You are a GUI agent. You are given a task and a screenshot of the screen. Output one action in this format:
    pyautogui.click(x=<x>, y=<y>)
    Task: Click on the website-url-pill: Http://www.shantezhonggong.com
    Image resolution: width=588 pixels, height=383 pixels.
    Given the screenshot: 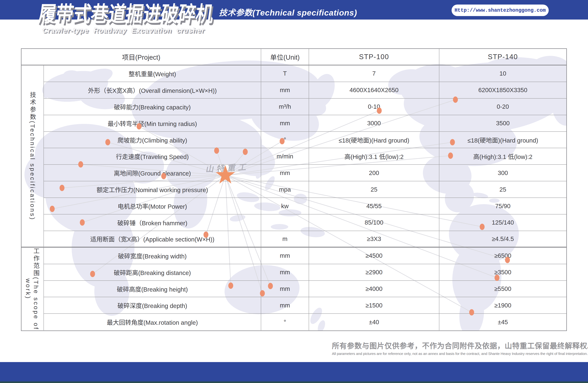 What is the action you would take?
    pyautogui.click(x=500, y=10)
    